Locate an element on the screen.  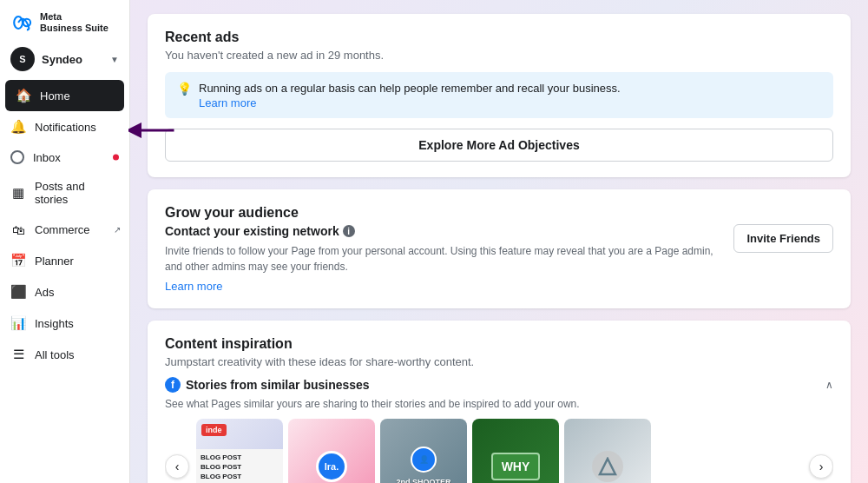
story-badge-1: inde is located at coordinates (214, 430).